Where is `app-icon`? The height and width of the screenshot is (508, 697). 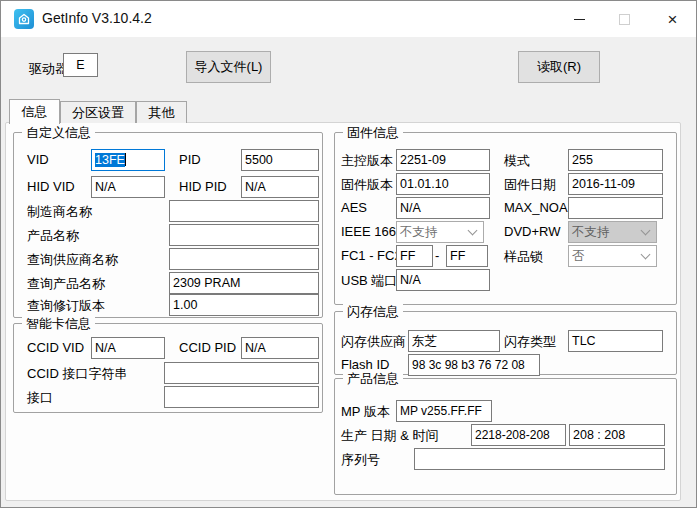 app-icon is located at coordinates (24, 19).